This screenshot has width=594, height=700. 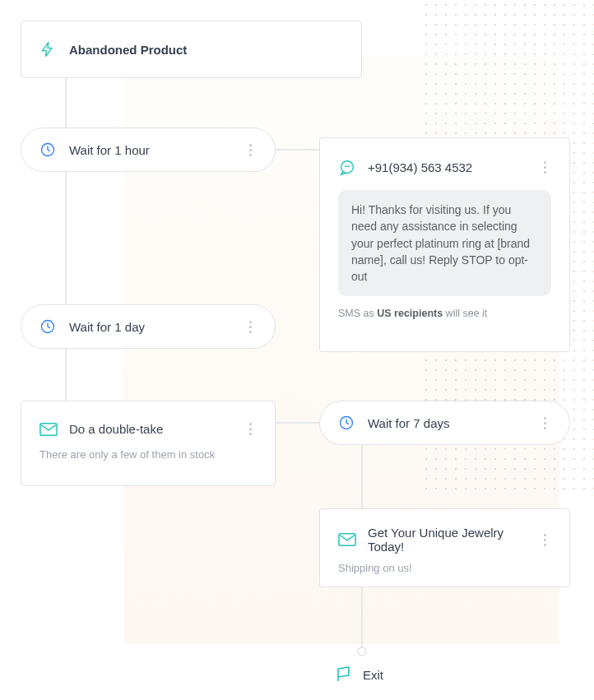 What do you see at coordinates (107, 327) in the screenshot?
I see `wait-label: Wait for 1 day` at bounding box center [107, 327].